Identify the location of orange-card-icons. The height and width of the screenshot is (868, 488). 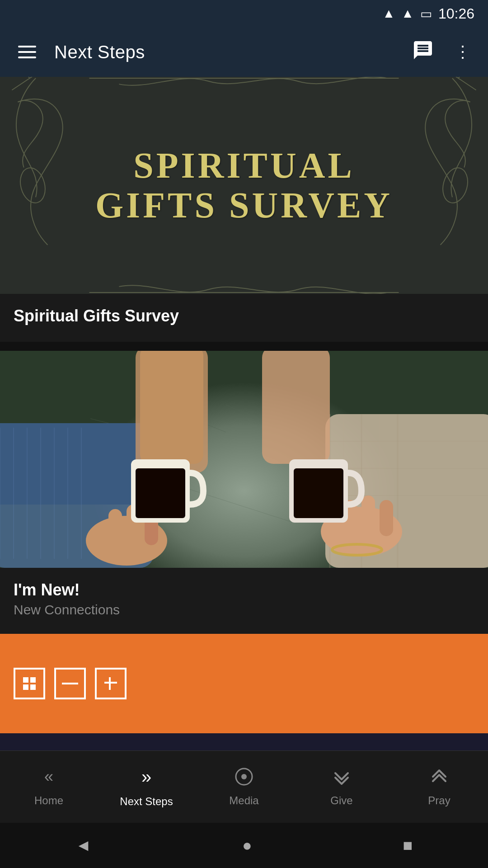
(70, 684).